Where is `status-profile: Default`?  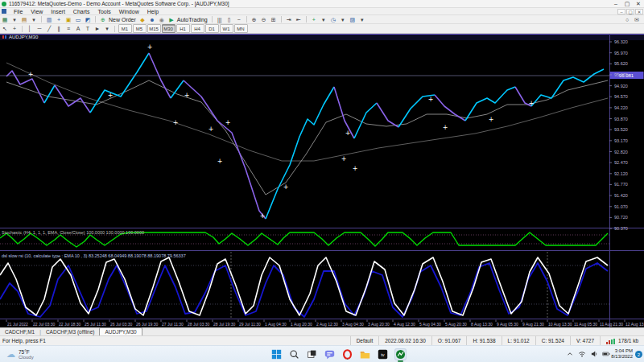 status-profile: Default is located at coordinates (365, 341).